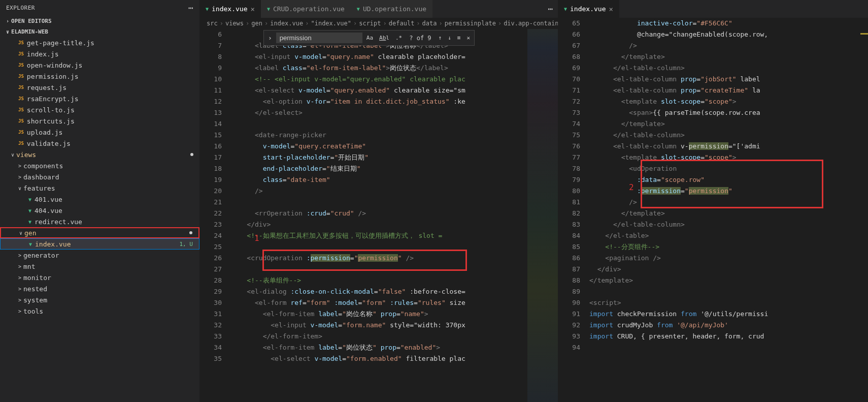  I want to click on next-match-icon: ↓, so click(450, 38).